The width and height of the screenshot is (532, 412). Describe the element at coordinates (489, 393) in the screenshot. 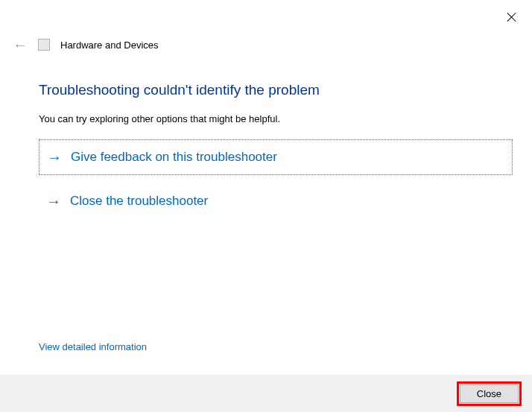

I see `close-button: Close` at that location.